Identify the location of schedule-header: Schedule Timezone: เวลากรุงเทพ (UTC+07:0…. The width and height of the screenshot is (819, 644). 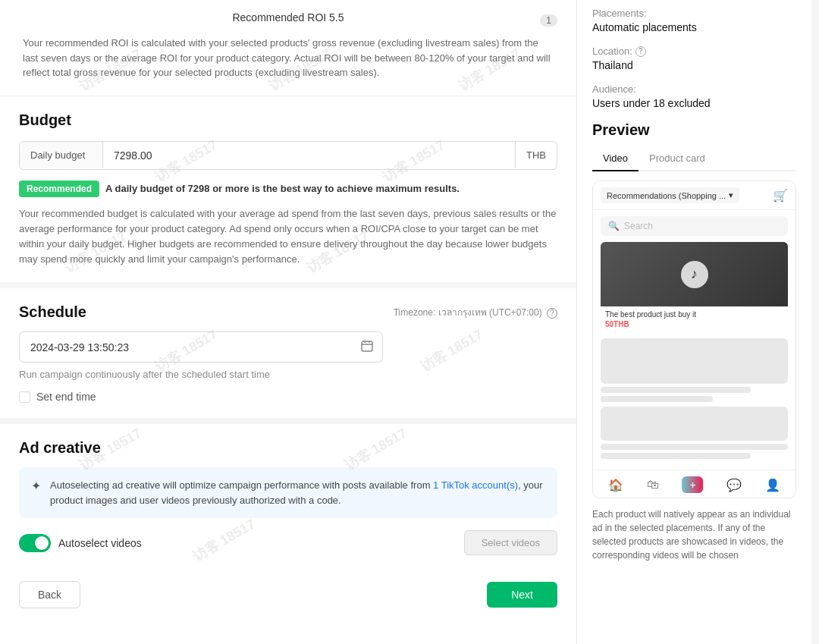
(288, 313).